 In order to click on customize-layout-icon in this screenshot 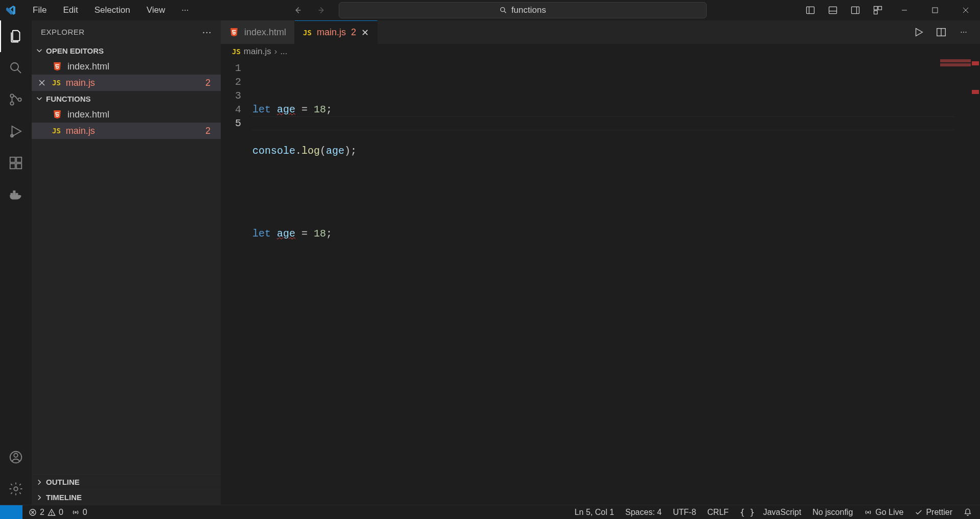, I will do `click(878, 10)`.